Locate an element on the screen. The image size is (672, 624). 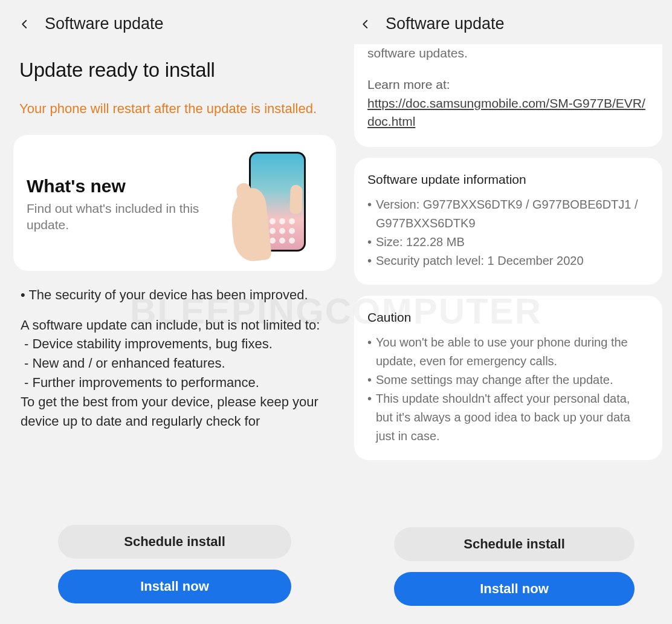
caution-item: This update shouldn't affect your person… is located at coordinates (512, 417).